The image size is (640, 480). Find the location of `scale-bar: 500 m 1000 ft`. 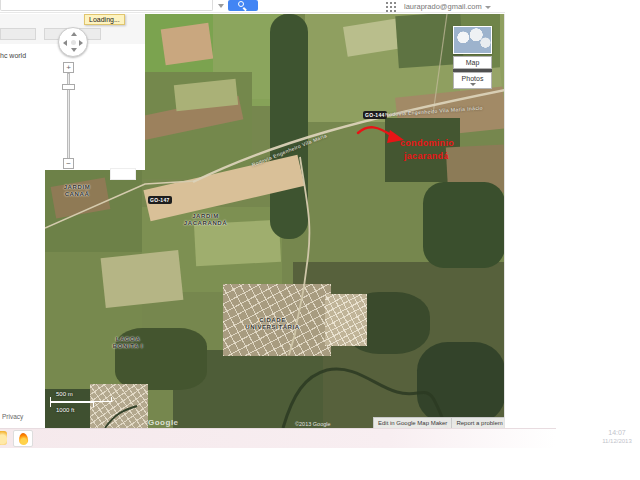

scale-bar: 500 m 1000 ft is located at coordinates (81, 402).